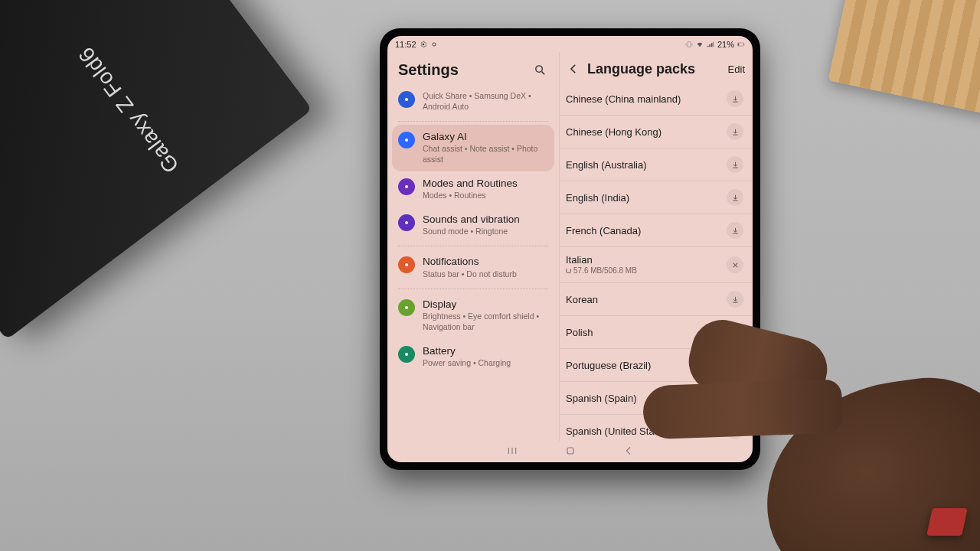 This screenshot has height=551, width=980. I want to click on status-bar: 11:52 21%, so click(570, 44).